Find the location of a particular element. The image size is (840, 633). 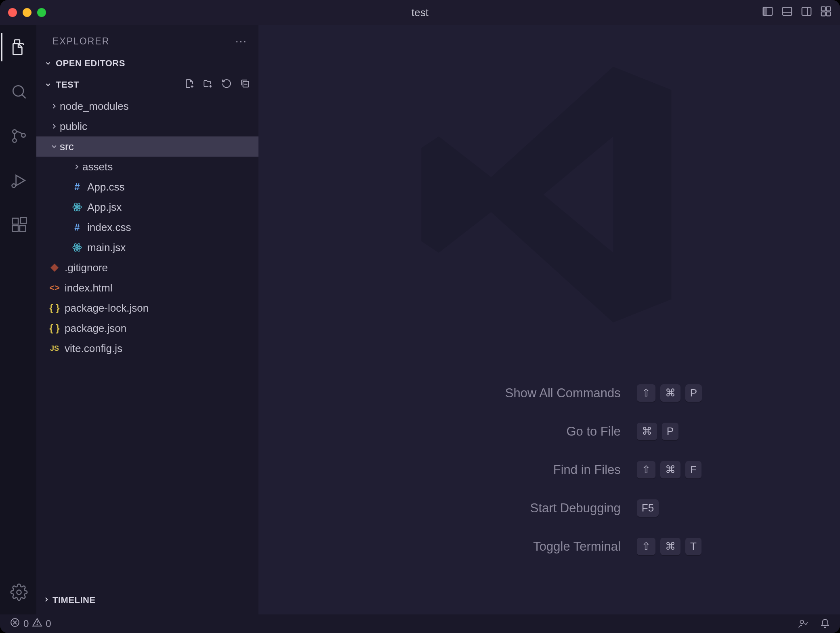

file-main-jsx: main.jsx is located at coordinates (147, 247).